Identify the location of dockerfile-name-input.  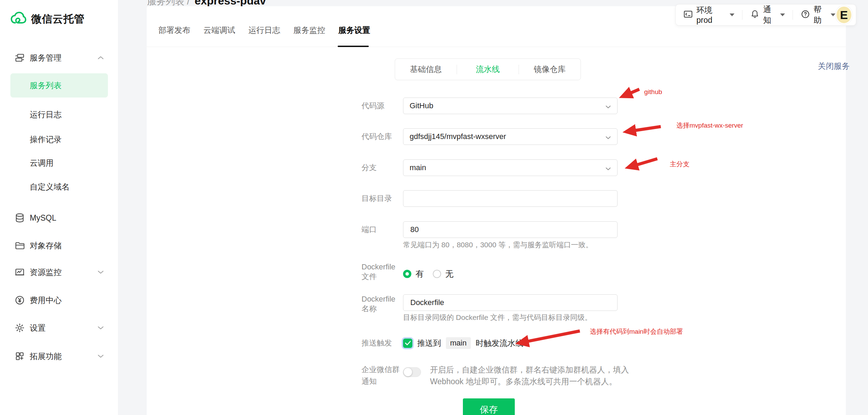
(510, 303).